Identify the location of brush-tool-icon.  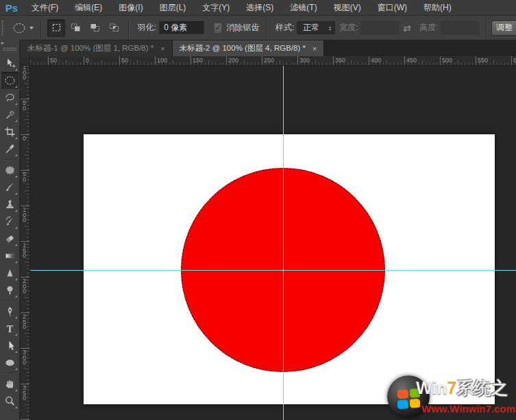
(10, 188).